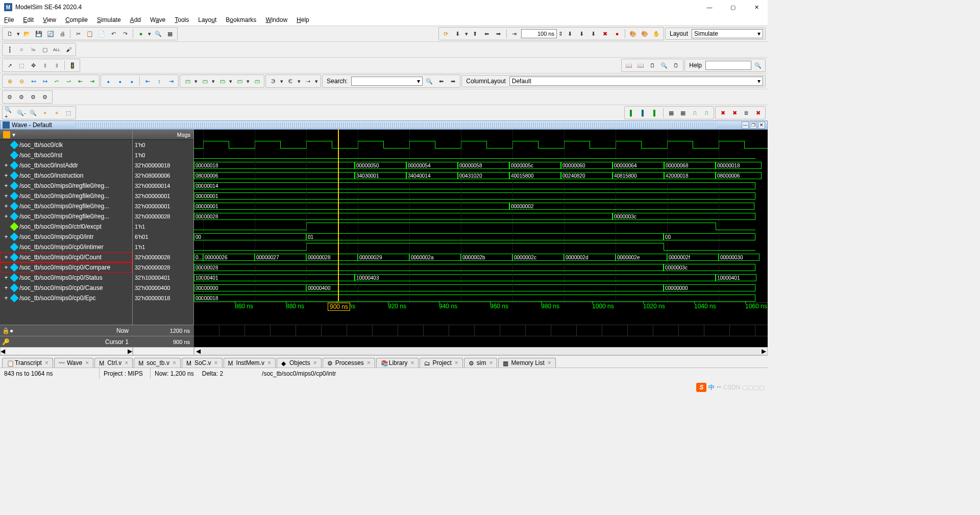 This screenshot has height=515, width=980. I want to click on wave-disp2-icon: ▌, so click(644, 113).